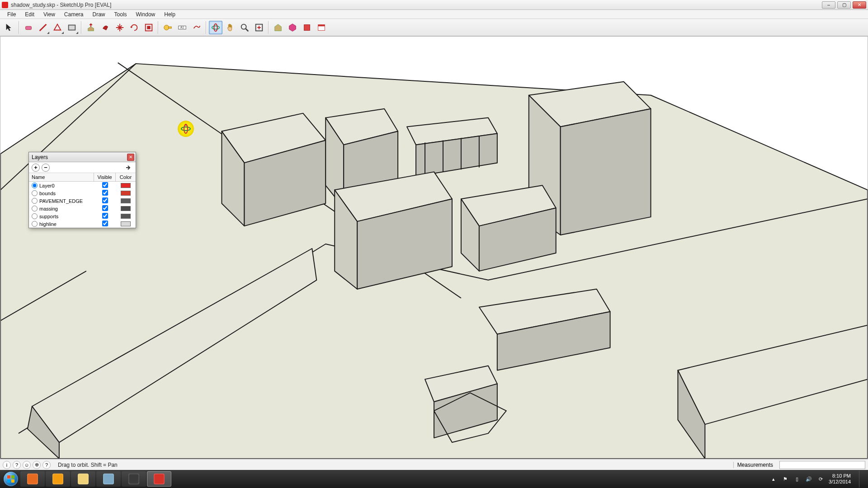 The height and width of the screenshot is (488, 868). What do you see at coordinates (159, 479) in the screenshot?
I see `taskbar-item-sketchup` at bounding box center [159, 479].